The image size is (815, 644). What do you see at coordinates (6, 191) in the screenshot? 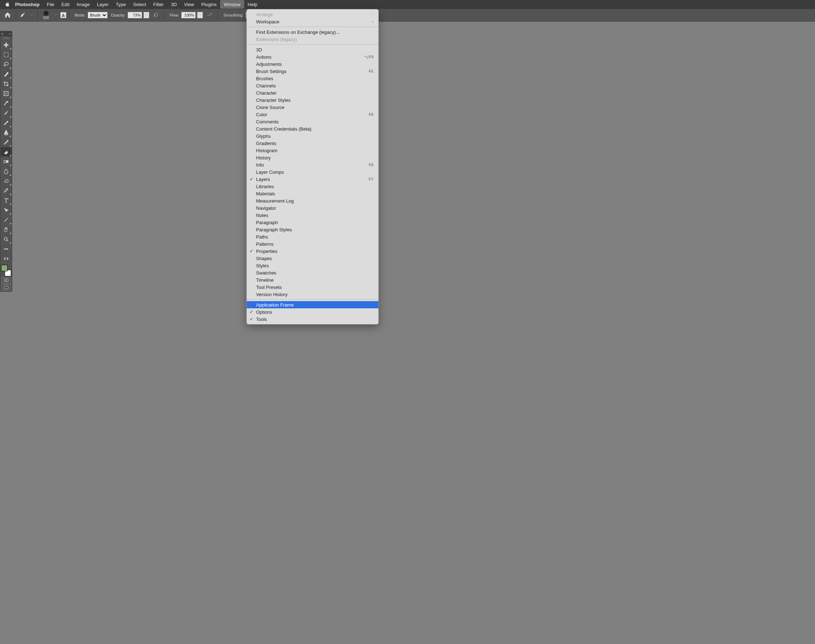
I see `pen-tool` at bounding box center [6, 191].